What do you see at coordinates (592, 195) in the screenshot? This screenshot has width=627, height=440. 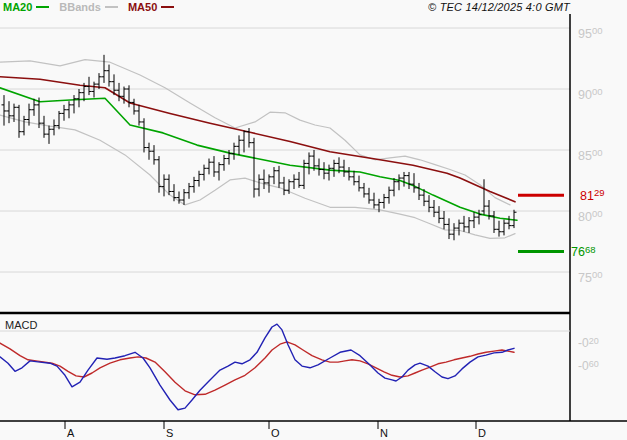 I see `resistance-level-label: 8129` at bounding box center [592, 195].